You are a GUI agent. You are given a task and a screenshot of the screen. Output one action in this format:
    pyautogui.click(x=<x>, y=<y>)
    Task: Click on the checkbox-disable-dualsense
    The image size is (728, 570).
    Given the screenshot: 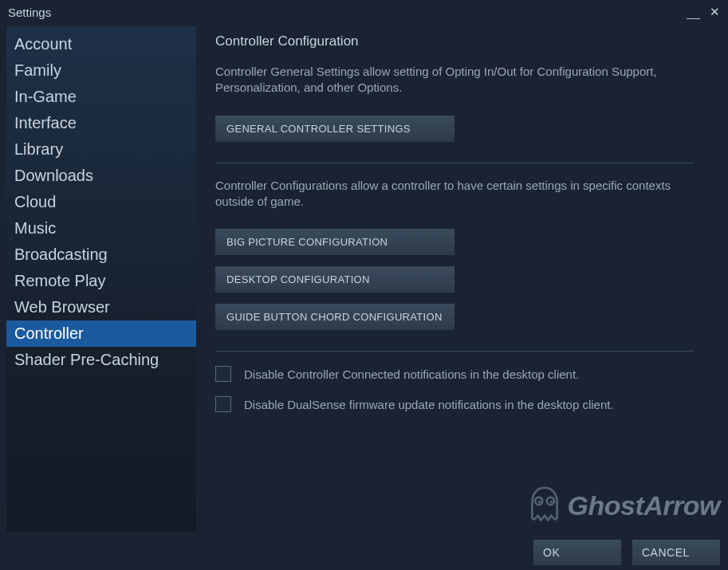 What is the action you would take?
    pyautogui.click(x=223, y=404)
    